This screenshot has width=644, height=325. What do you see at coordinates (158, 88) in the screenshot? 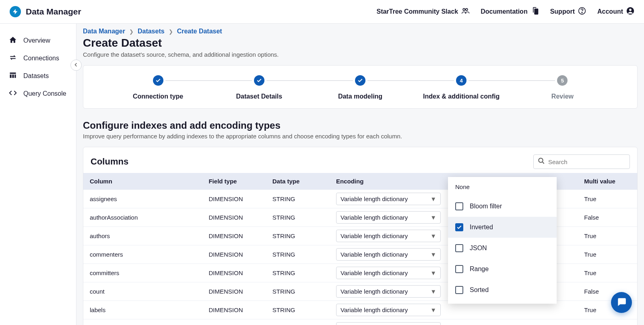
I see `step-connection-type: Connection type` at bounding box center [158, 88].